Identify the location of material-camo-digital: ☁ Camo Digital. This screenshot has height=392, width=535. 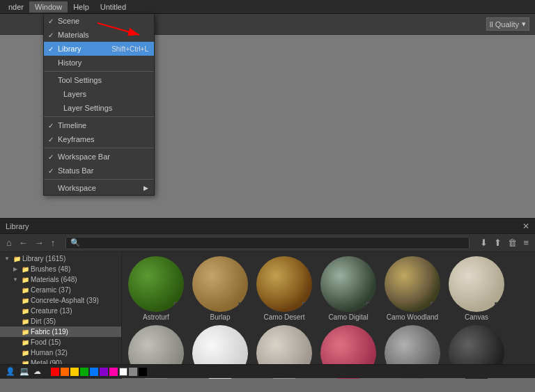
(348, 288).